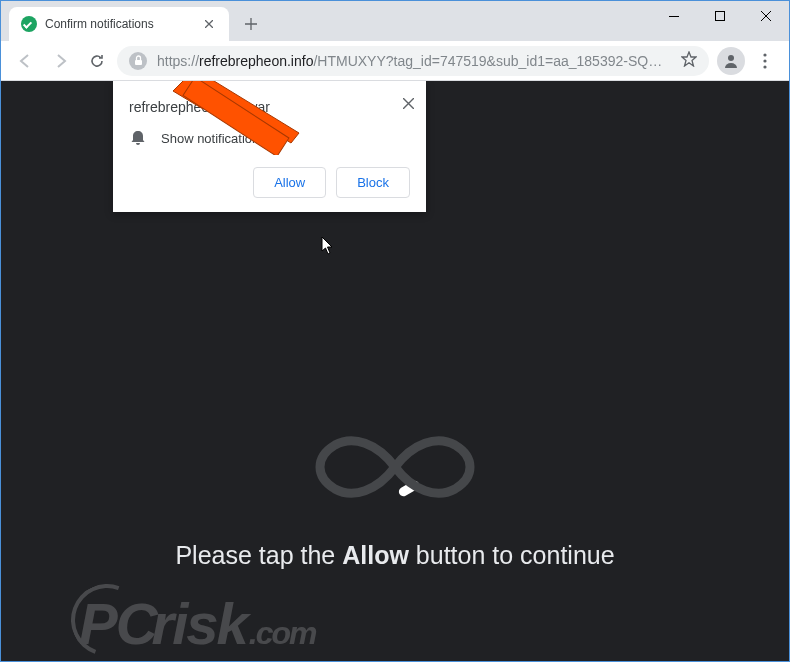  Describe the element at coordinates (25, 61) in the screenshot. I see `back-button` at that location.